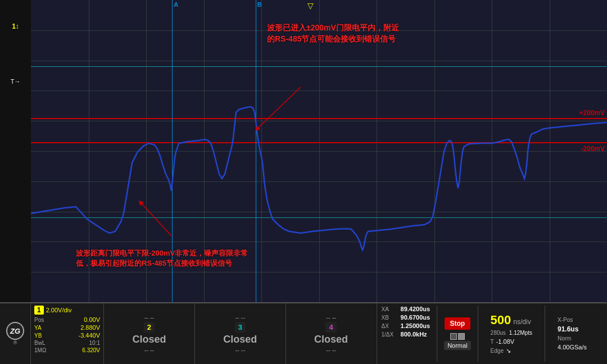  I want to click on ch1-ya-label: YA, so click(38, 328).